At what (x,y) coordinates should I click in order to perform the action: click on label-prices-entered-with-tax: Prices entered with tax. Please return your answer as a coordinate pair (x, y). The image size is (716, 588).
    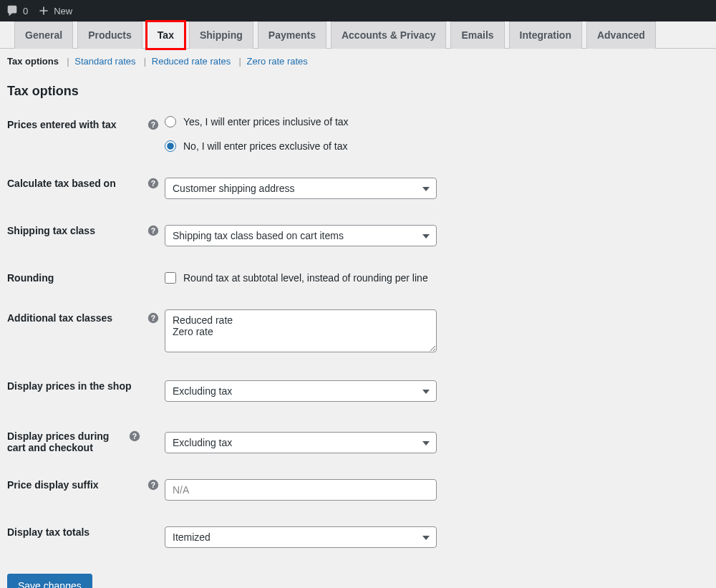
    Looking at the image, I should click on (77, 125).